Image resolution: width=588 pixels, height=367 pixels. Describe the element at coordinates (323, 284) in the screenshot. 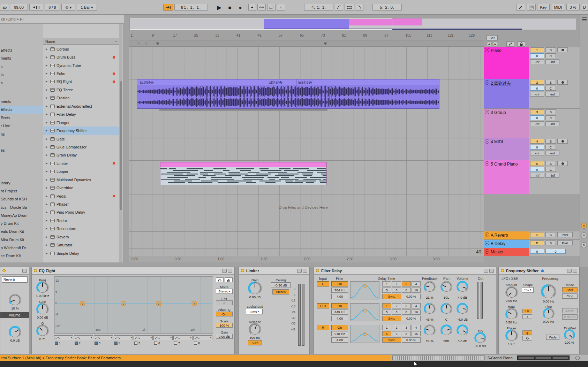

I see `input-select-button: L` at that location.